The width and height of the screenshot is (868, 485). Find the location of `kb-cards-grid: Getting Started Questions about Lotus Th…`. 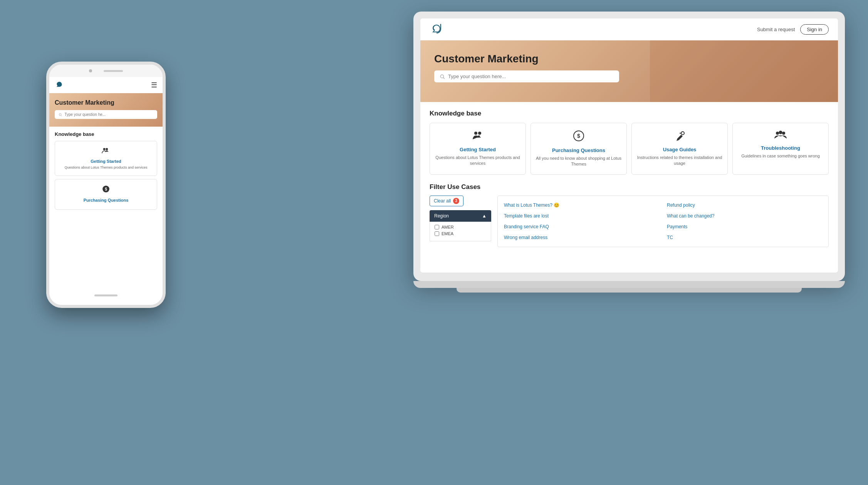

kb-cards-grid: Getting Started Questions about Lotus Th… is located at coordinates (629, 149).